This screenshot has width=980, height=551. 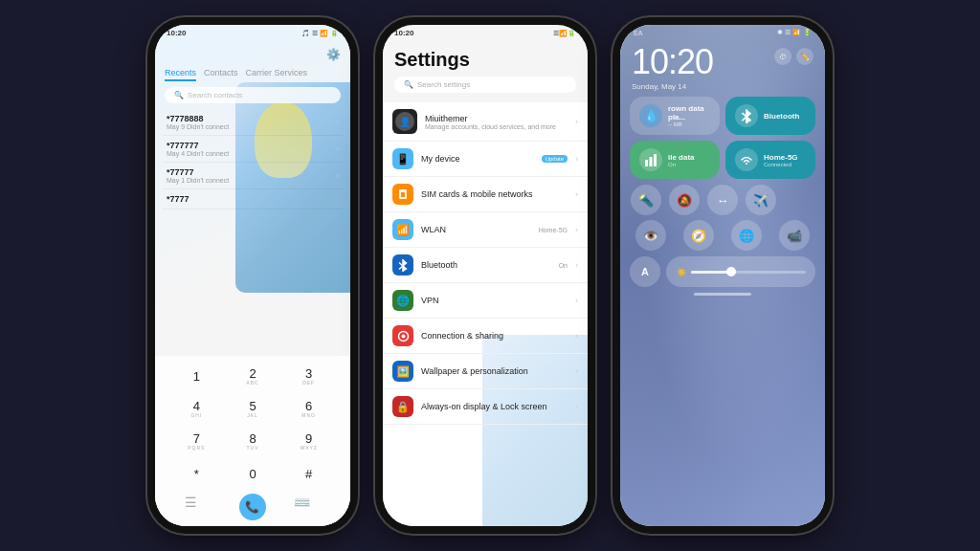 What do you see at coordinates (553, 230) in the screenshot?
I see `settings-wlan-value: Home-5G` at bounding box center [553, 230].